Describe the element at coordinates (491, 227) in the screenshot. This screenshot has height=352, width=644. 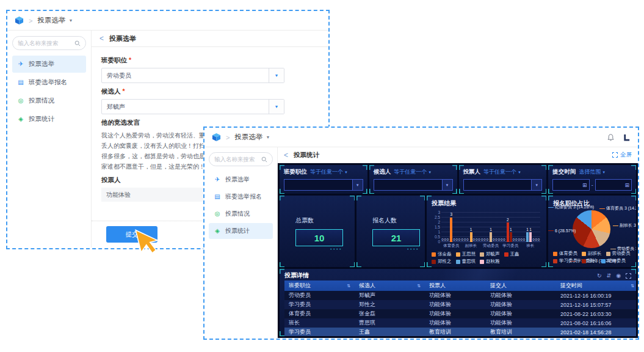
I see `bar-chart: 00.511.522.53000300000010000001000002100…` at that location.